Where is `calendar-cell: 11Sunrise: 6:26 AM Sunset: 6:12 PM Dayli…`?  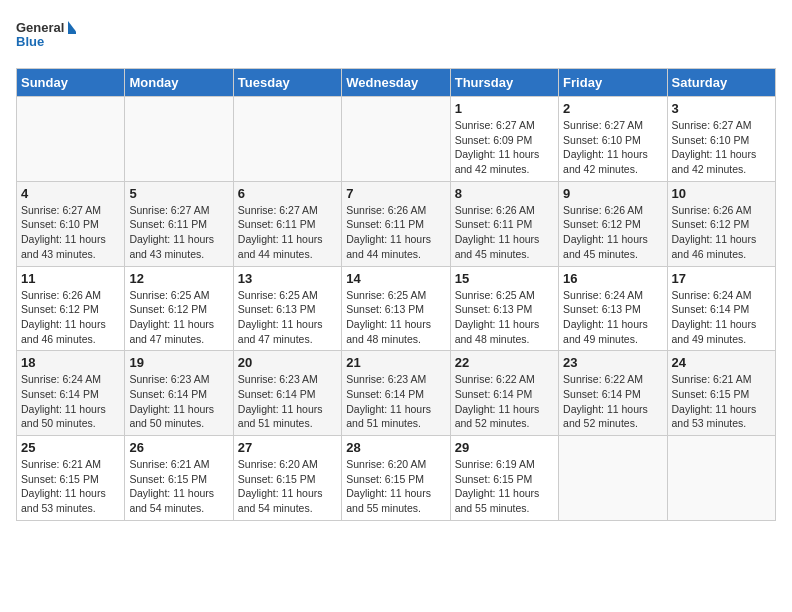 calendar-cell: 11Sunrise: 6:26 AM Sunset: 6:12 PM Dayli… is located at coordinates (71, 308).